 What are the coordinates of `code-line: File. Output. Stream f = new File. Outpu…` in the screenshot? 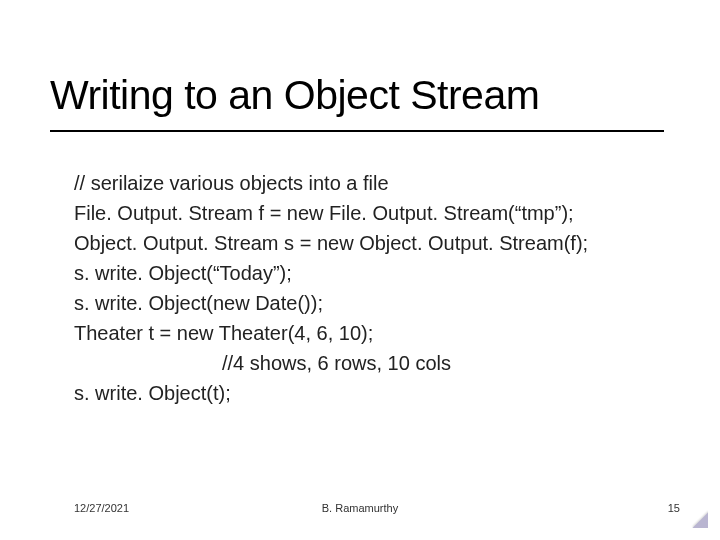 It's located at (374, 213).